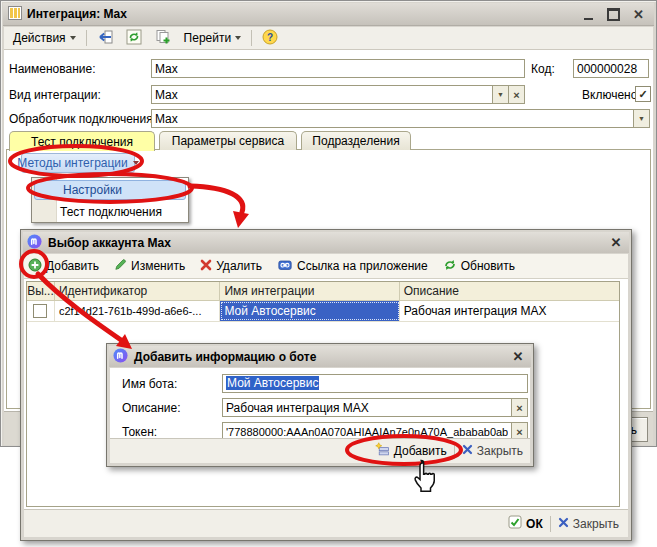 This screenshot has width=657, height=547. What do you see at coordinates (643, 94) in the screenshot?
I see `enabled-checkbox: ✓` at bounding box center [643, 94].